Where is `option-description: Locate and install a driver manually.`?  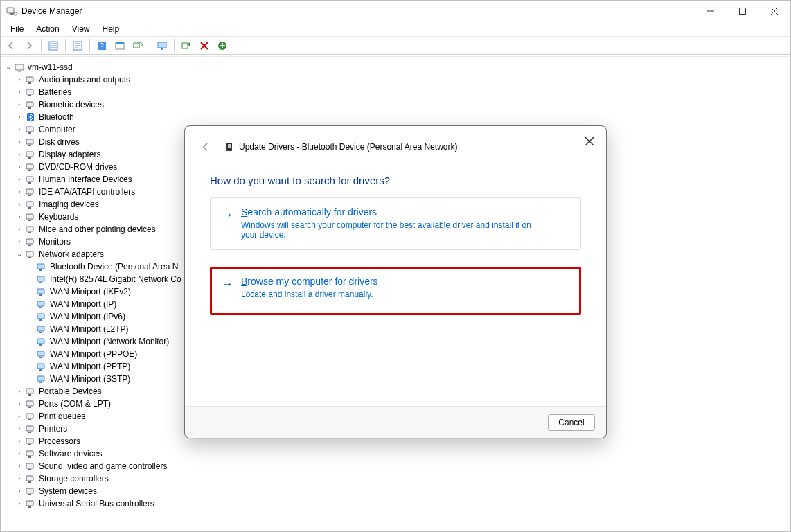 option-description: Locate and install a driver manually. is located at coordinates (310, 293).